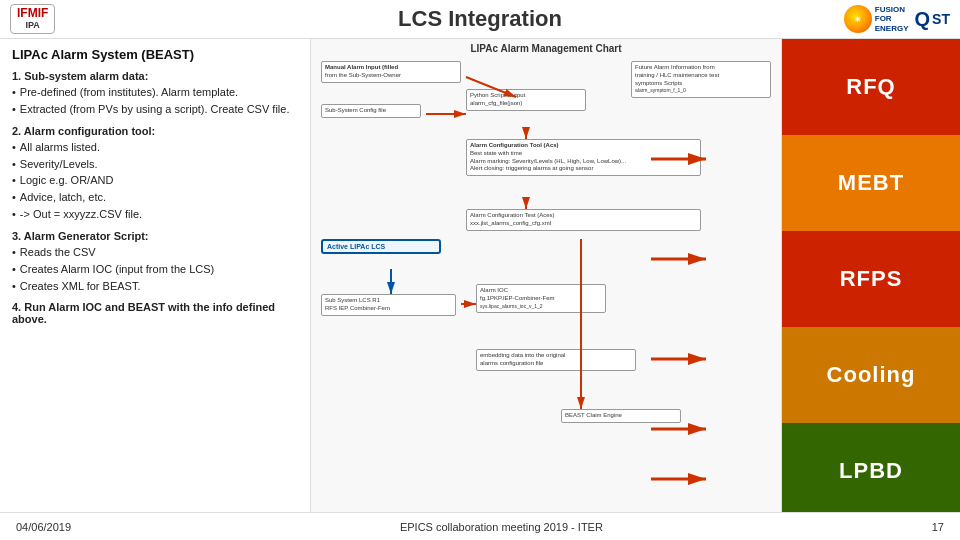 The image size is (960, 540). Describe the element at coordinates (526, 100) in the screenshot. I see `python-script-box: Python Script Output alarm_cfg_file(json…` at that location.